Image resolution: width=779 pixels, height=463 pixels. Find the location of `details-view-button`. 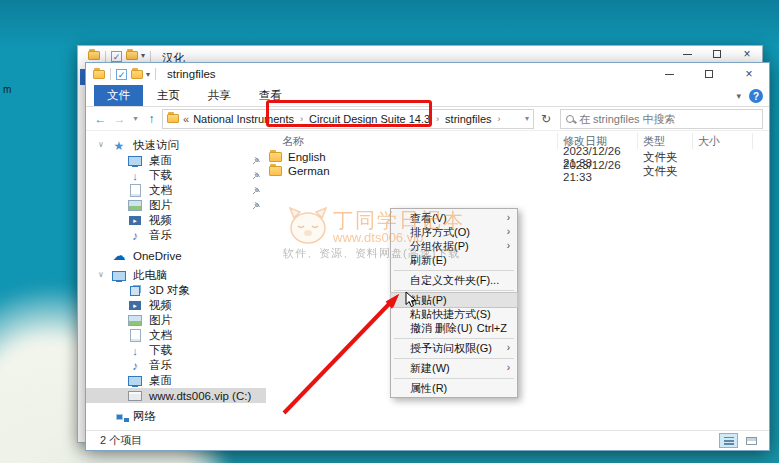

details-view-button is located at coordinates (728, 440).